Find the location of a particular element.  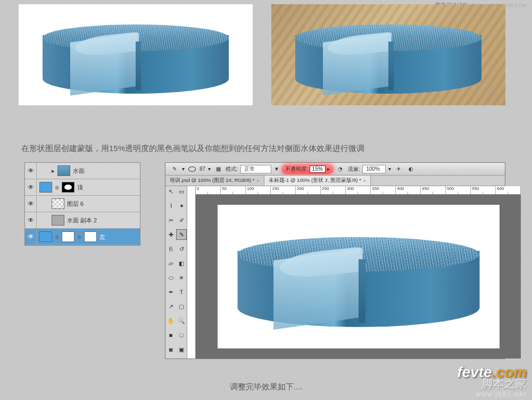

layers-panel: 👁 ▸水面 👁 ⊕顶 👁 图层 6 👁 水面 副本 2 👁 ⊕⊕左 is located at coordinates (82, 204).